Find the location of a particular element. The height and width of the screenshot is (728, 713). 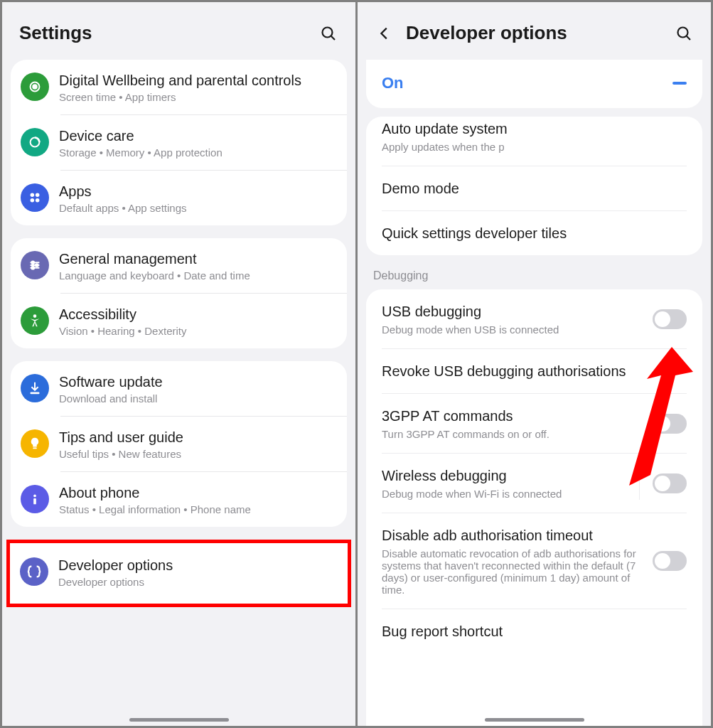

settings-item: Software update Download and install is located at coordinates (179, 388).